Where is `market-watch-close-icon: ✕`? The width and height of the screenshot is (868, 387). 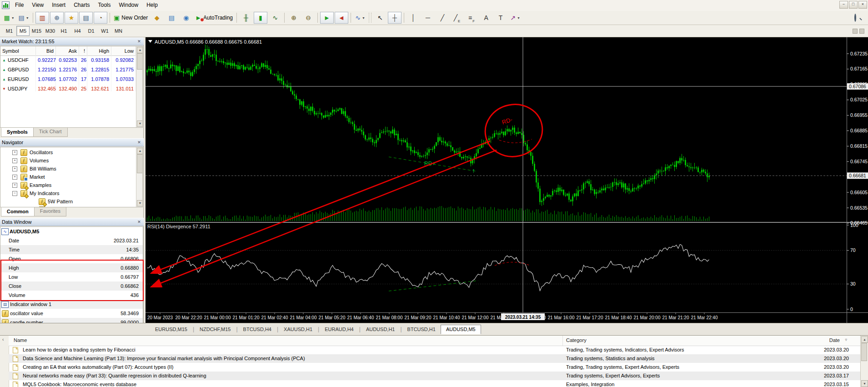
market-watch-close-icon: ✕ is located at coordinates (139, 42).